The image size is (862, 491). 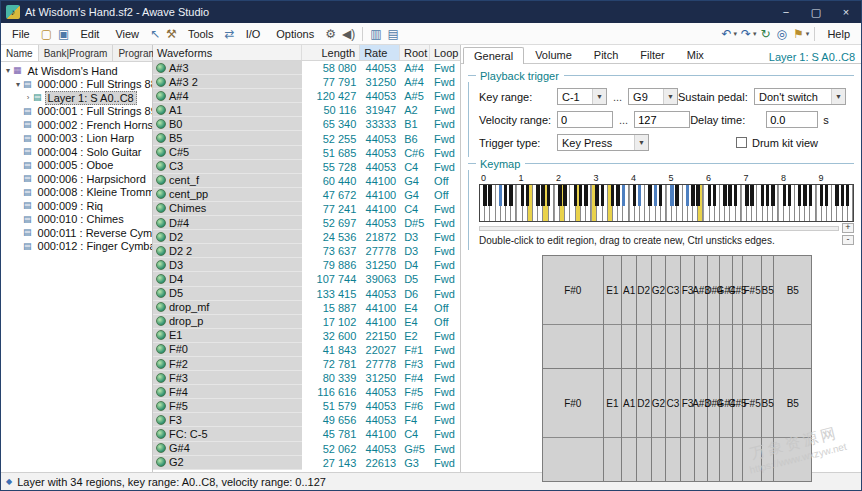 I want to click on waveform-name-cell: A#3, so click(x=228, y=68).